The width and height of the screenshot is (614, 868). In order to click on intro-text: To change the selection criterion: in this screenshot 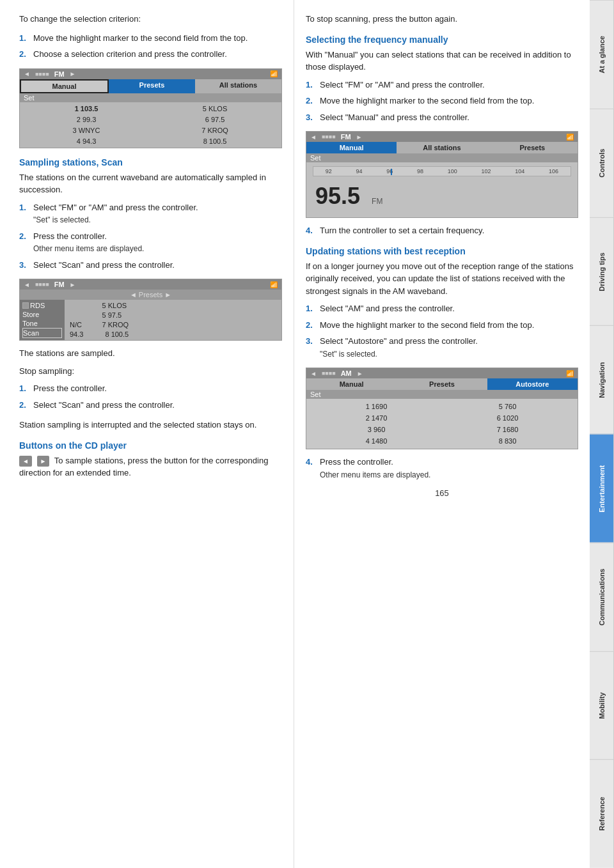, I will do `click(151, 19)`.